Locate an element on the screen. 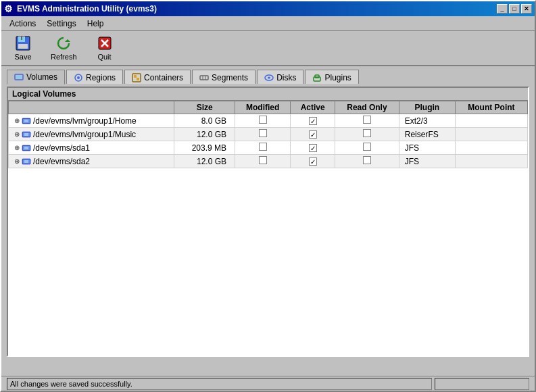 This screenshot has width=536, height=392. menu-help: Help is located at coordinates (96, 24).